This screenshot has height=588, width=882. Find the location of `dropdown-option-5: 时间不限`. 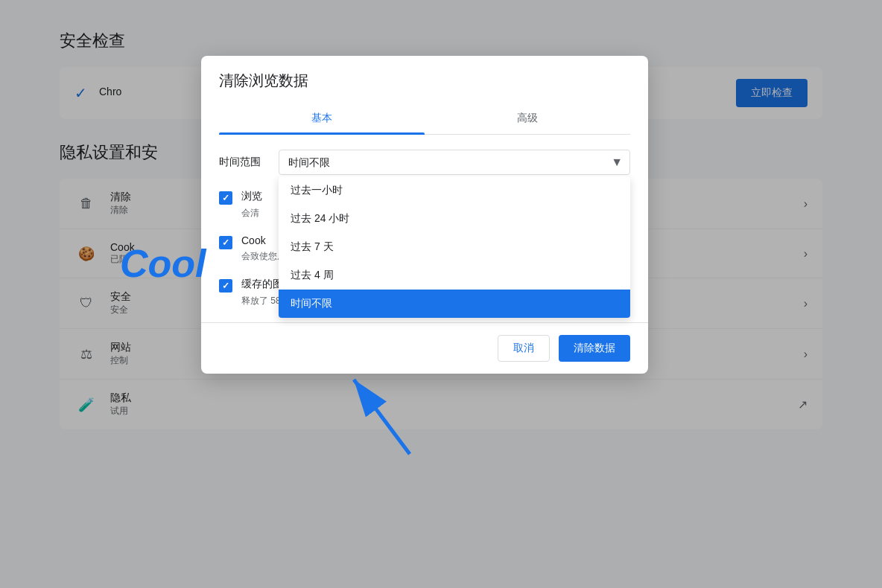

dropdown-option-5: 时间不限 is located at coordinates (454, 304).